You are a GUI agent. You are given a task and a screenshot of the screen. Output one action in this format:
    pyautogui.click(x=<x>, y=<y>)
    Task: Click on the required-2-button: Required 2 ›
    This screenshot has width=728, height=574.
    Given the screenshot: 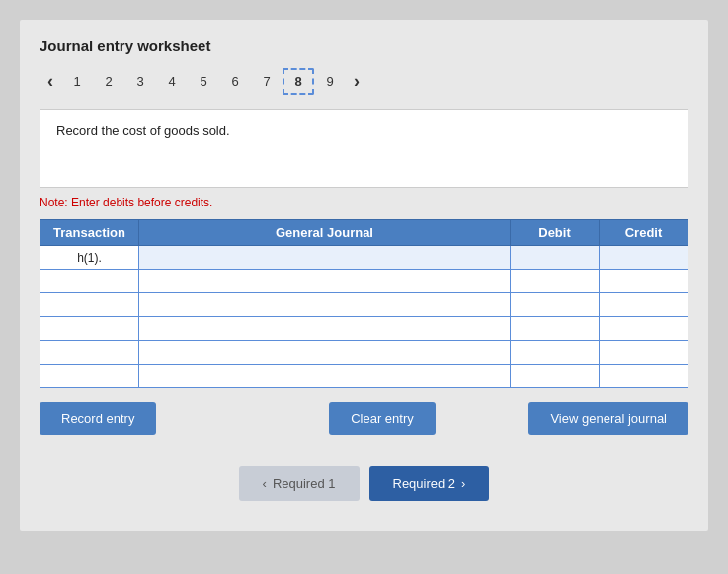 What is the action you would take?
    pyautogui.click(x=430, y=484)
    